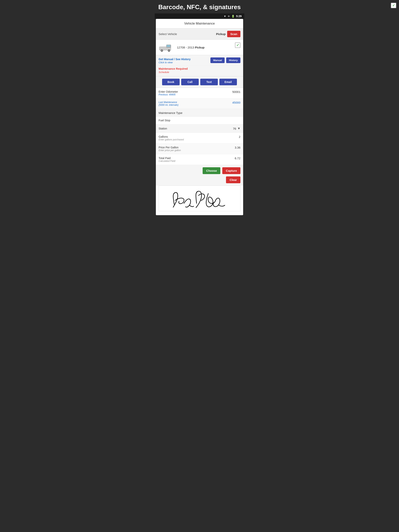  What do you see at coordinates (228, 34) in the screenshot?
I see `select-vehicle-right: Pickup Scan` at bounding box center [228, 34].